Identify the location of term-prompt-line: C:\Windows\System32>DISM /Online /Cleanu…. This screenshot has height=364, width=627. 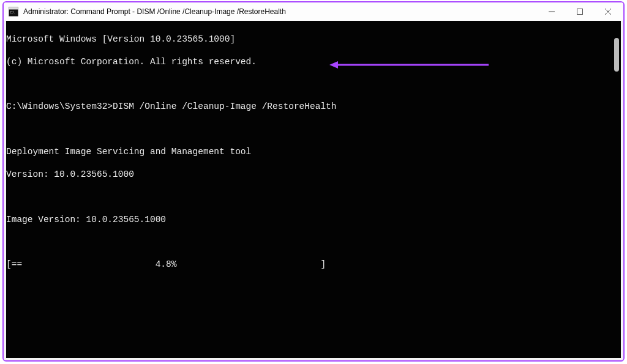
(314, 106).